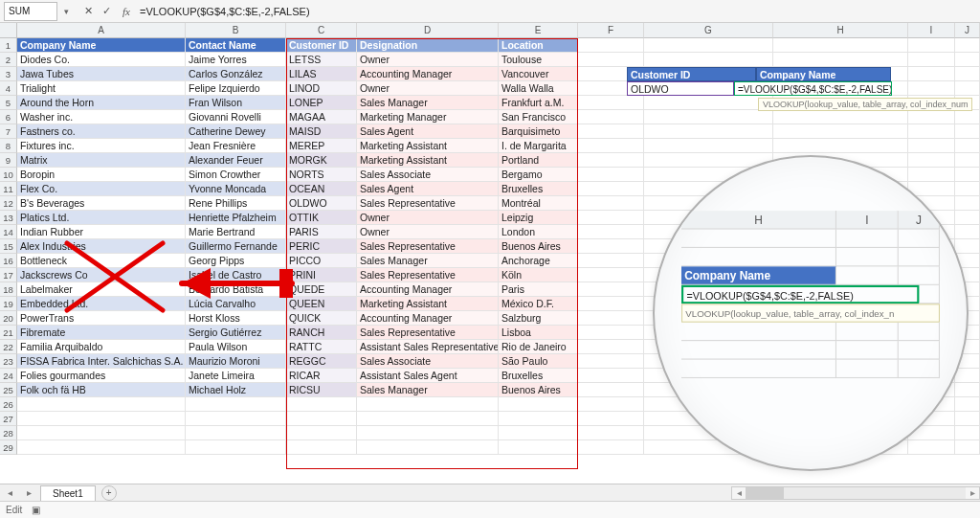 This screenshot has height=518, width=980. What do you see at coordinates (538, 247) in the screenshot?
I see `cell-data: Buenos Aires` at bounding box center [538, 247].